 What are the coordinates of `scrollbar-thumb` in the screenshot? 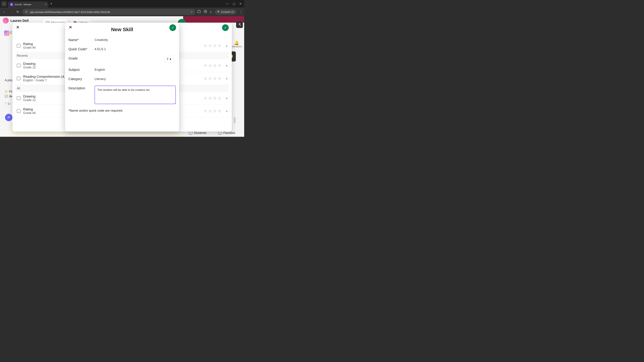 It's located at (234, 120).